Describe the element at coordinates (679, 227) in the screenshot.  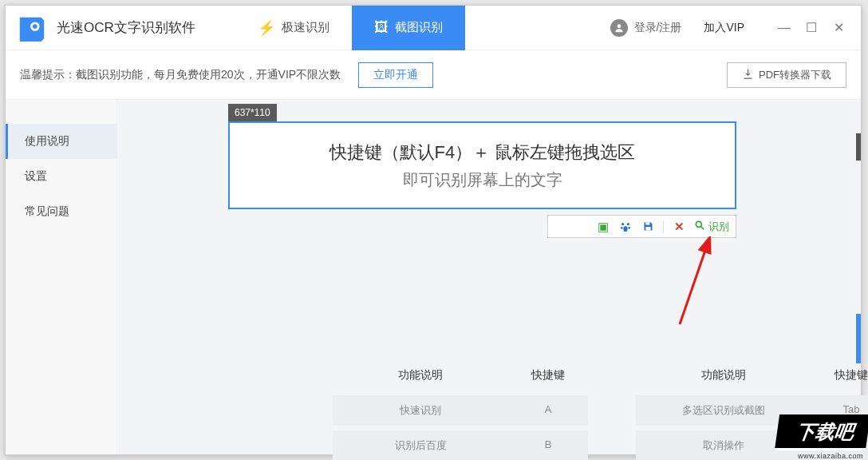
I see `close-icon: ✕` at that location.